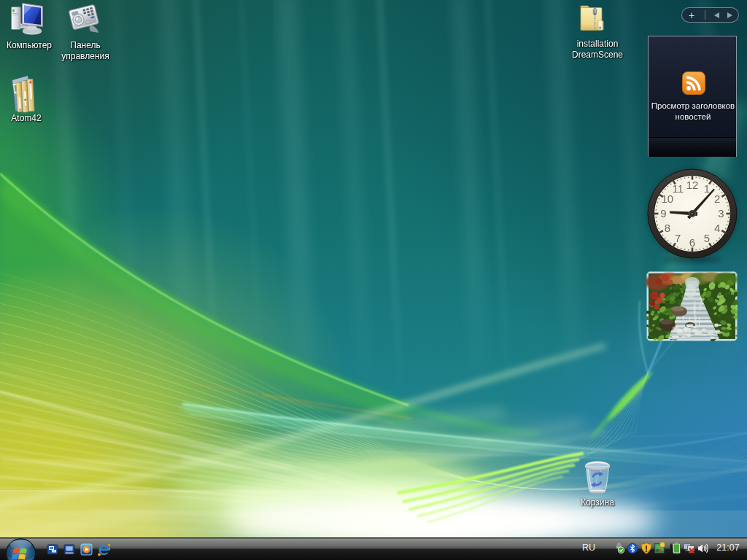 This screenshot has width=747, height=560. What do you see at coordinates (663, 213) in the screenshot?
I see `svg-text: 9` at bounding box center [663, 213].